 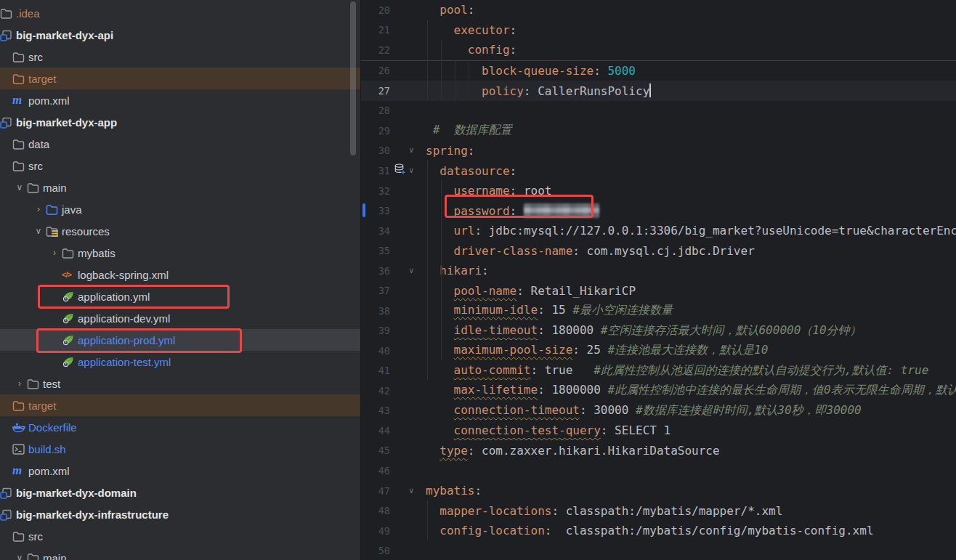 I want to click on code-line-42: 42 max-lifetime: 1800000 #此属性控制池中连接的最长生命…, so click(x=658, y=391).